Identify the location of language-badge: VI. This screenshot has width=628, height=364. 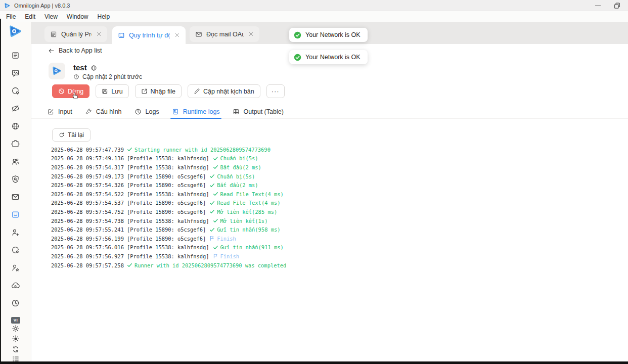
(16, 321).